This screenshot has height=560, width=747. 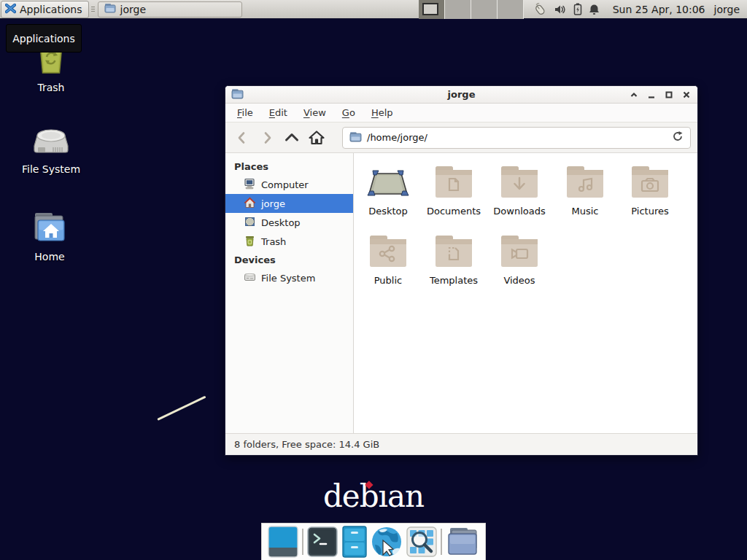 What do you see at coordinates (355, 542) in the screenshot?
I see `file-manager-button` at bounding box center [355, 542].